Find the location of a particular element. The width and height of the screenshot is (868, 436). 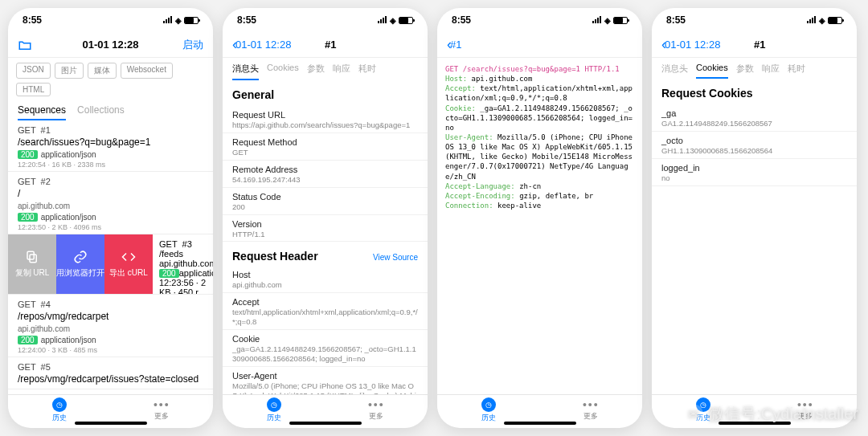

filter-image: 图片 is located at coordinates (69, 71).